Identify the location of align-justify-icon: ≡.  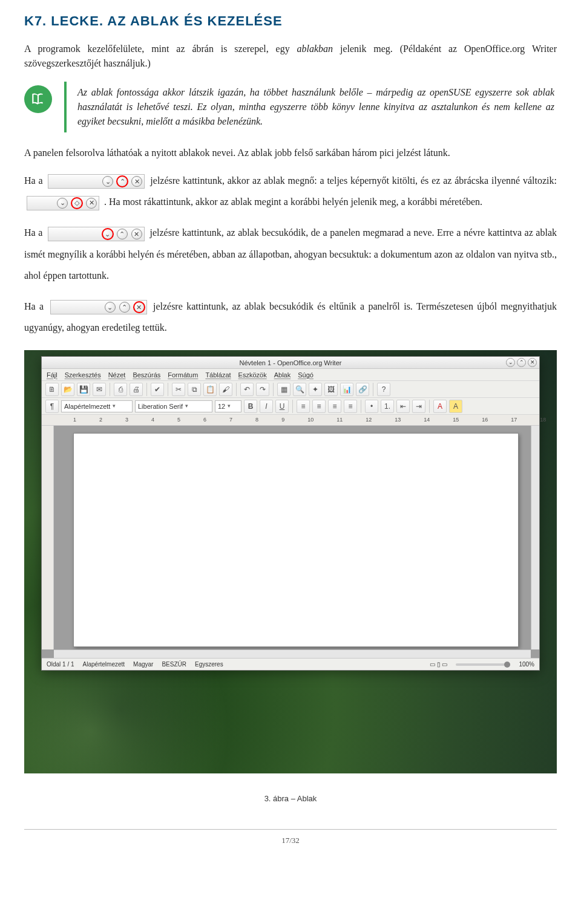
(350, 406).